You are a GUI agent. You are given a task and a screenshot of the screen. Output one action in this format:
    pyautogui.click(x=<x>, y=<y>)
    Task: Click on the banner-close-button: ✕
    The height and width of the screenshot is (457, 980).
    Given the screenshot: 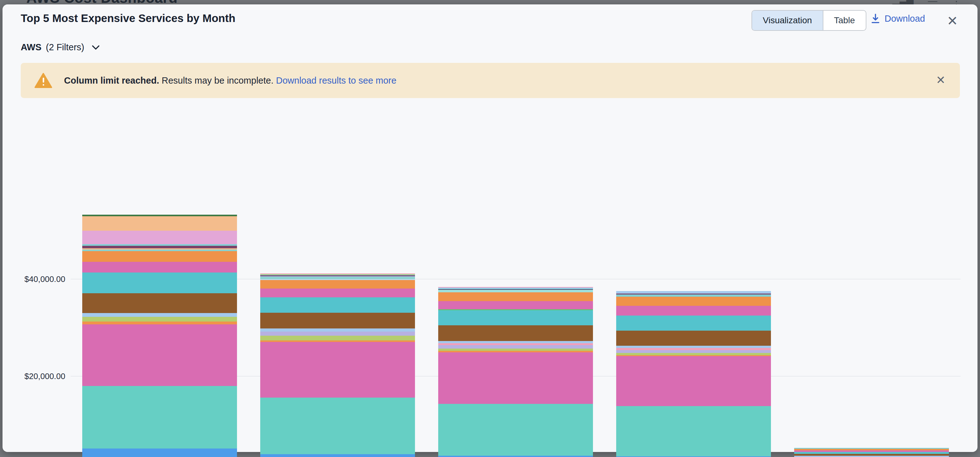 What is the action you would take?
    pyautogui.click(x=940, y=80)
    